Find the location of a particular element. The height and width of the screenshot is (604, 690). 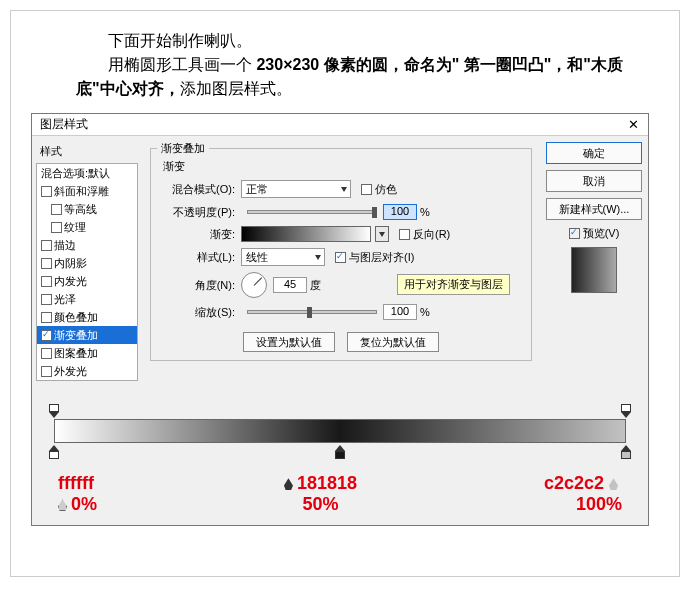

set-default-button: 设置为默认值 is located at coordinates (289, 342).